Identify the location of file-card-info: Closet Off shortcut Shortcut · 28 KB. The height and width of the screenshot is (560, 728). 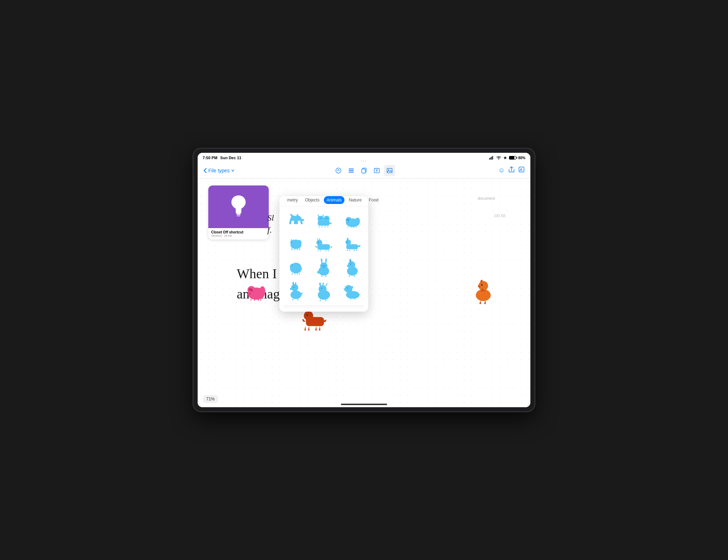
(239, 234).